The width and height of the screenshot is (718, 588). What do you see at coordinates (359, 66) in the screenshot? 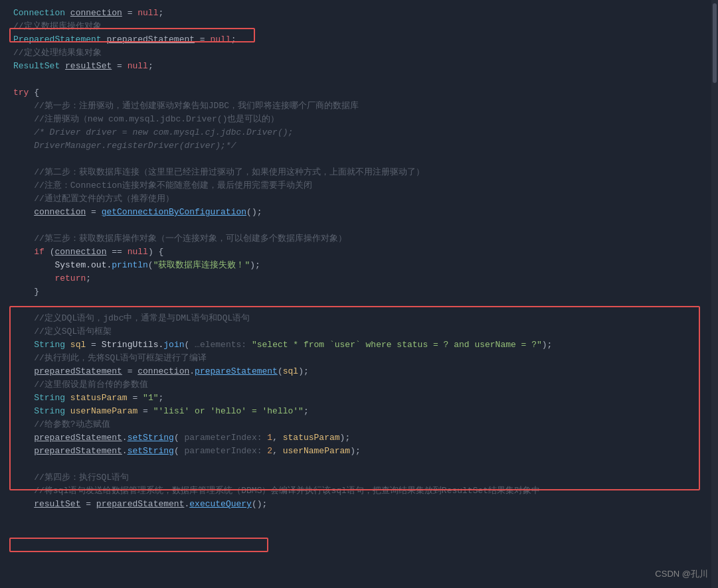
I see `code-line: ResultSet resultSet = null;` at bounding box center [359, 66].